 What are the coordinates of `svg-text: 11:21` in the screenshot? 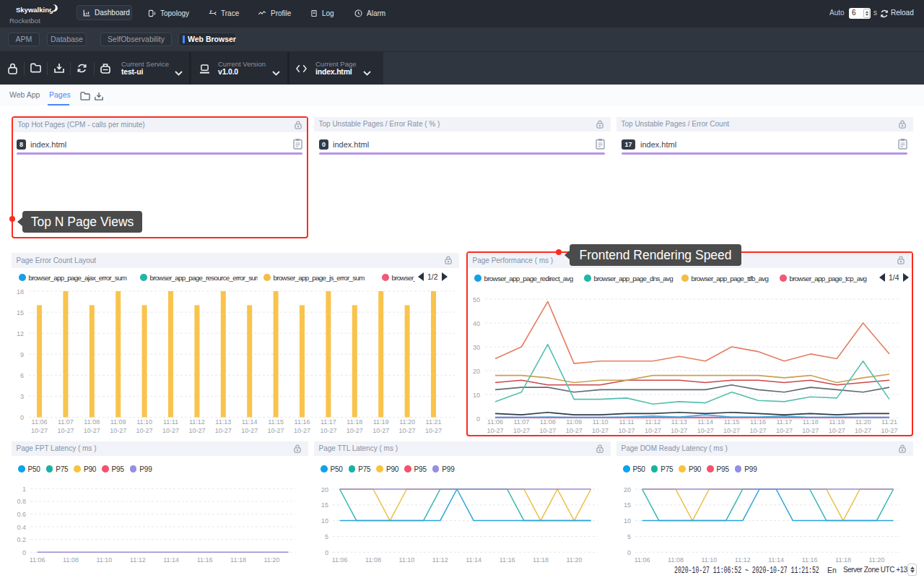 It's located at (434, 422).